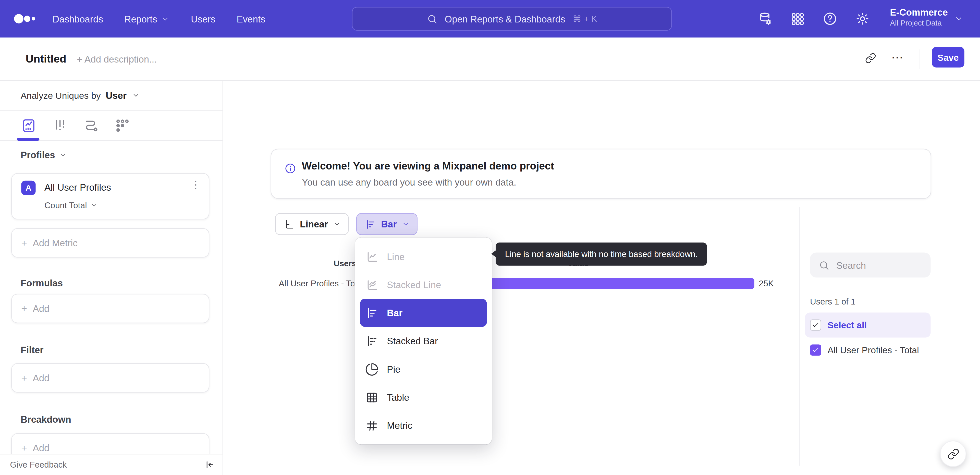  Describe the element at coordinates (123, 126) in the screenshot. I see `tab-retention-icon` at that location.